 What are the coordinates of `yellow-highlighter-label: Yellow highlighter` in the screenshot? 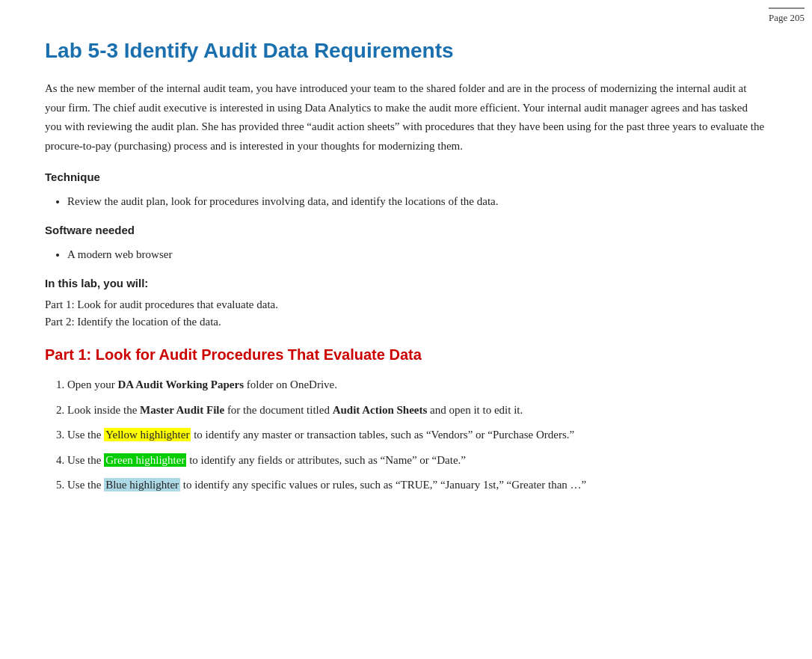 It's located at (147, 435).